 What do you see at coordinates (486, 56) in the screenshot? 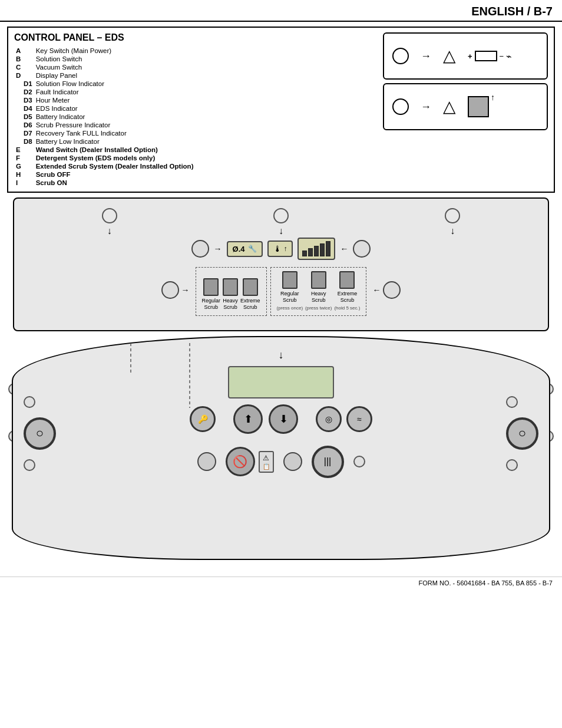
I see `battery-icon` at bounding box center [486, 56].